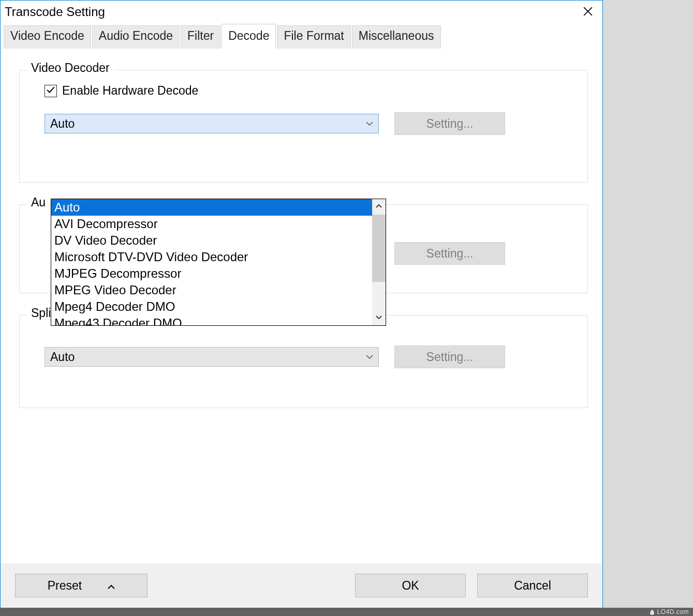 The width and height of the screenshot is (693, 616). What do you see at coordinates (450, 357) in the screenshot?
I see `splitter-setting-button: Setting...` at bounding box center [450, 357].